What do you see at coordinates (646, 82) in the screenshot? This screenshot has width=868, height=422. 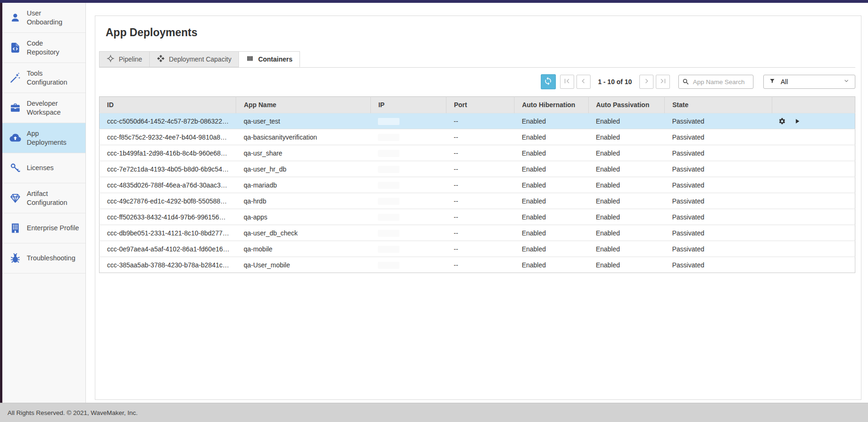 I see `next-page-button` at bounding box center [646, 82].